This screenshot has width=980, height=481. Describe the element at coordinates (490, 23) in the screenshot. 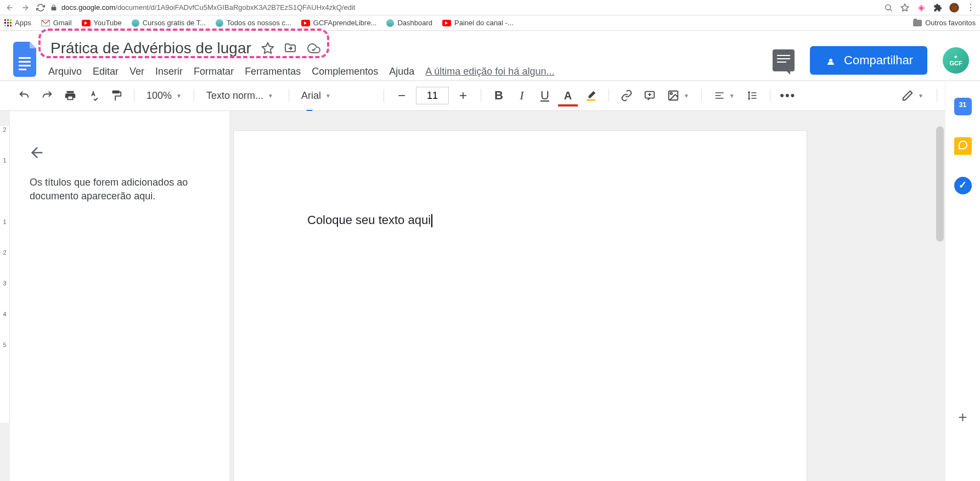

I see `bookmarks-bar: Apps Gmail YouTube Cursos gratis de T...…` at that location.